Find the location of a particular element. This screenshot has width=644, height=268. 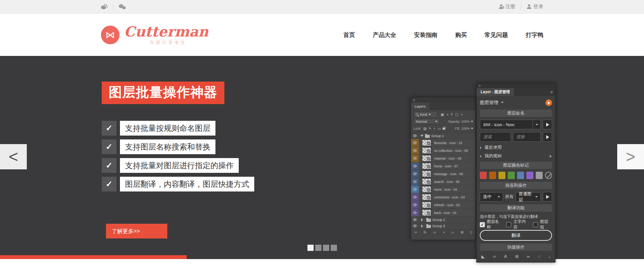

section-filter-ops: 筛选和操作 is located at coordinates (516, 186).